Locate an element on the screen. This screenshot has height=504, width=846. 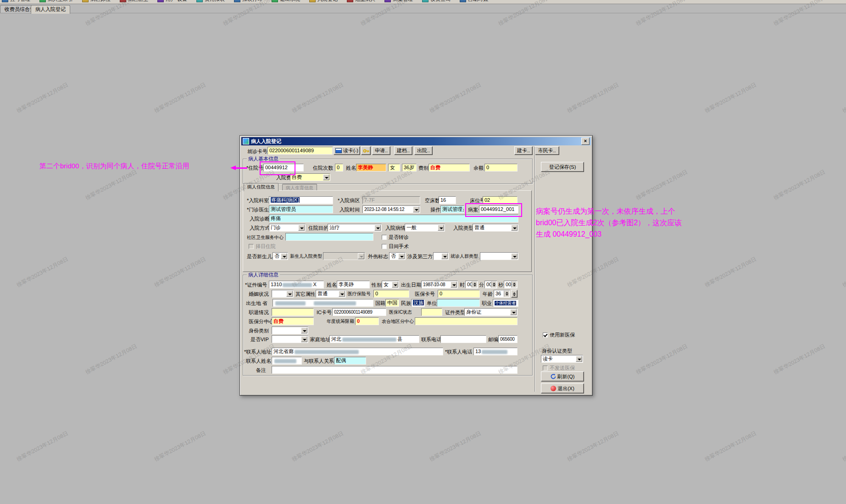
ic-card-input: 0220006001149089 is located at coordinates (359, 312).